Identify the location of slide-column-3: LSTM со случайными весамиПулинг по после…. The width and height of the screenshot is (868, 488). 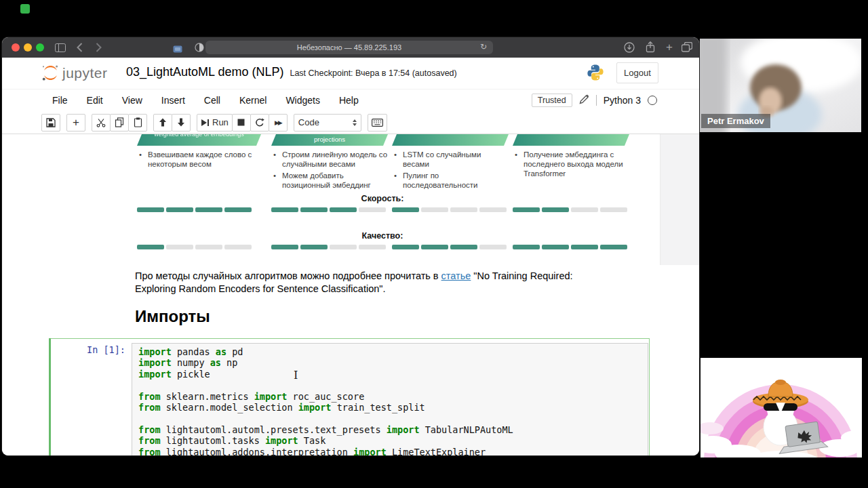
(450, 163).